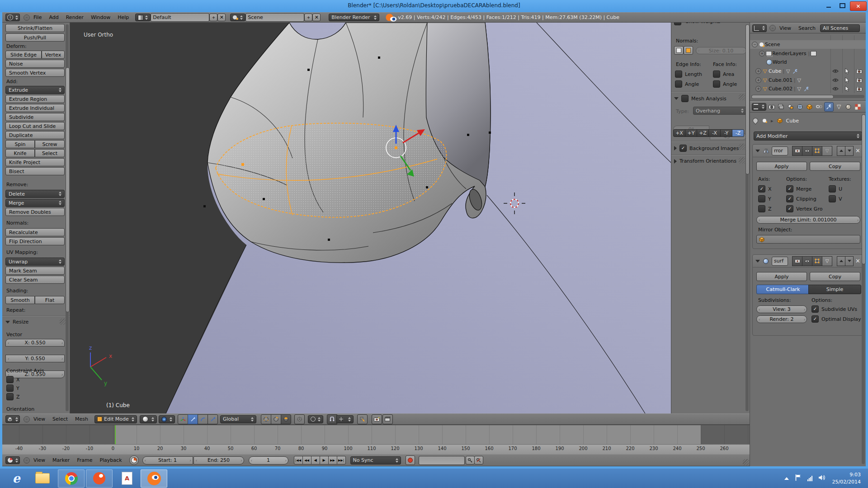  Describe the element at coordinates (127, 479) in the screenshot. I see `taskbar-word-processor: A` at that location.